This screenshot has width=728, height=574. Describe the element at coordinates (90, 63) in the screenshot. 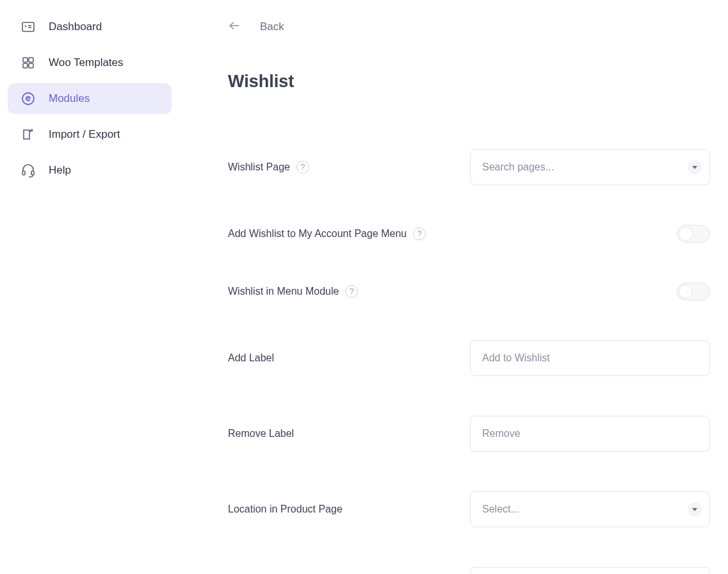

I see `sidebar-item-woo-templates: Woo Templates` at that location.